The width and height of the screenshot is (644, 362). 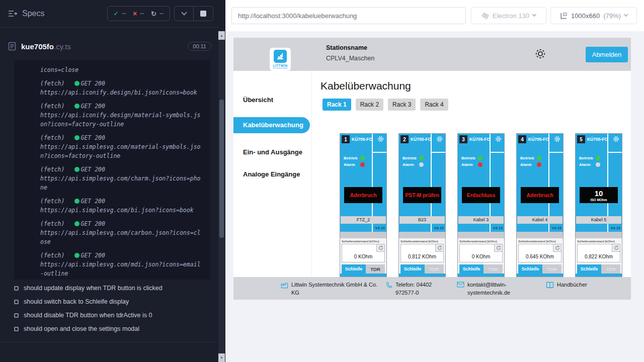 What do you see at coordinates (120, 14) in the screenshot?
I see `stat-passed: ✓ --` at bounding box center [120, 14].